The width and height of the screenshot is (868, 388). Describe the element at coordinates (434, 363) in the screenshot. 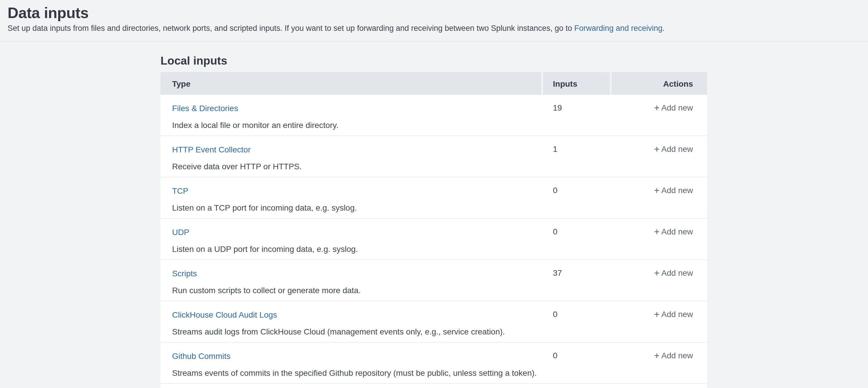

I see `table-row: Github CommitsStreams events of commits …` at that location.